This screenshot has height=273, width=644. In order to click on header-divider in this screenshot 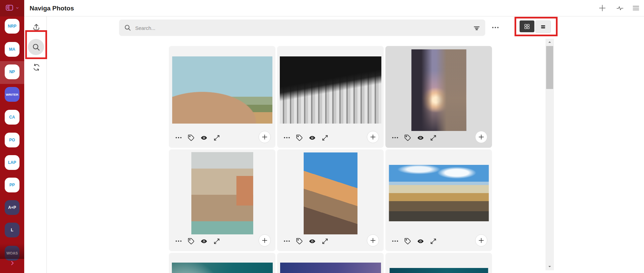, I will do `click(334, 16)`.